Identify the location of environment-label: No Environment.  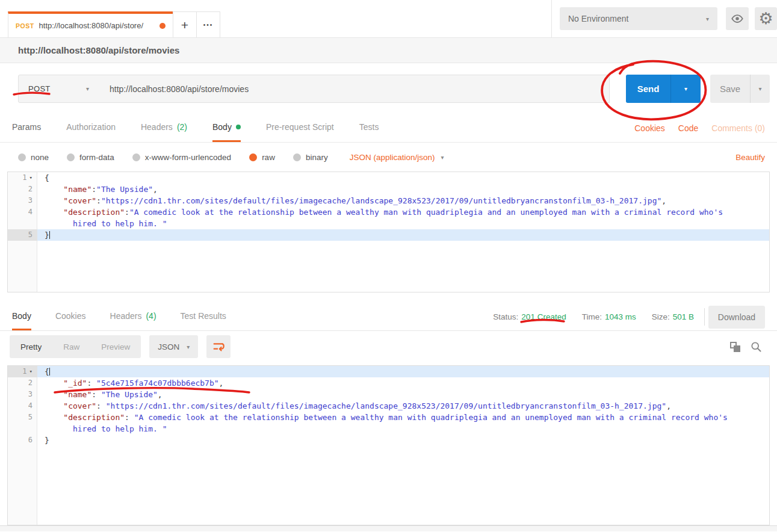
(598, 19).